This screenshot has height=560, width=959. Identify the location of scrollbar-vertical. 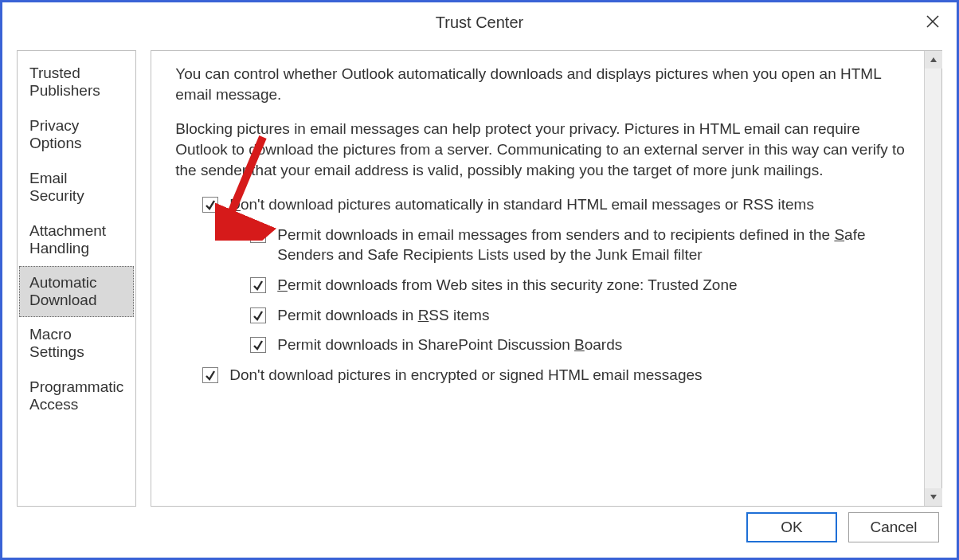
(933, 279).